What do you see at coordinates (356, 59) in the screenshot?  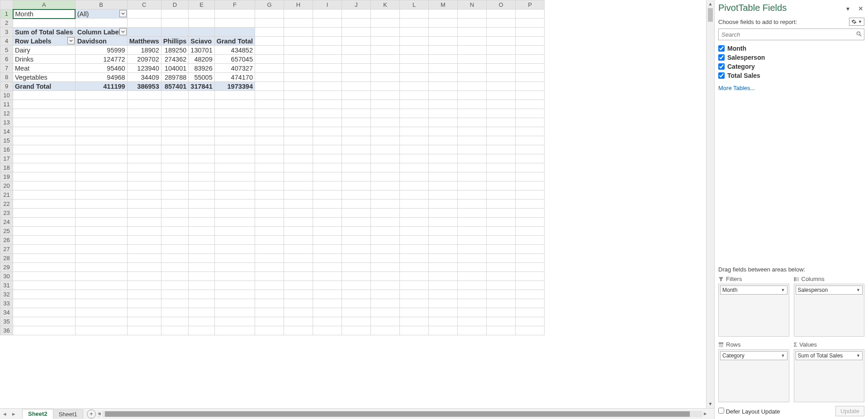 I see `cell-J6` at bounding box center [356, 59].